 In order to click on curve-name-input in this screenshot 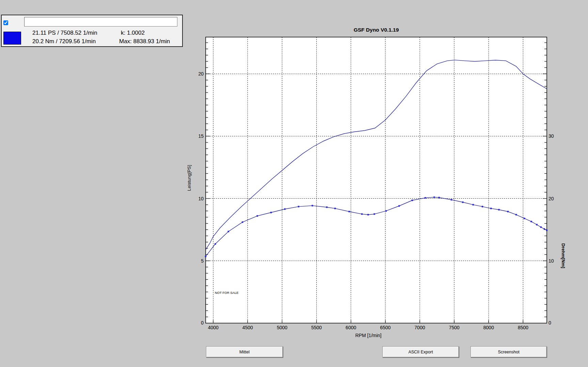, I will do `click(101, 22)`.